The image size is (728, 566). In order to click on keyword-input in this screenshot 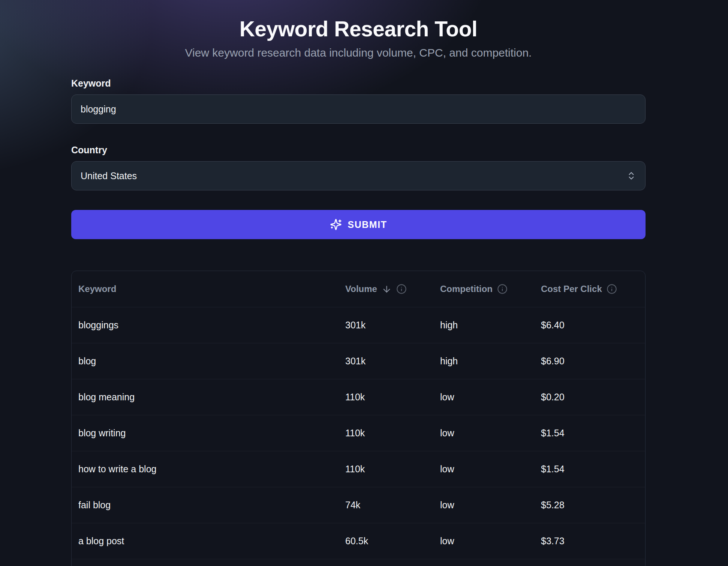, I will do `click(358, 109)`.